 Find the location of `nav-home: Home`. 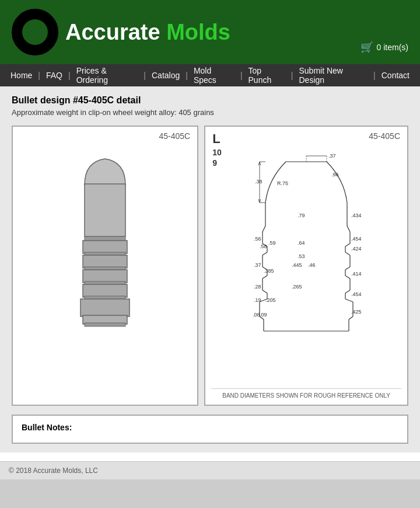

nav-home: Home is located at coordinates (21, 75).